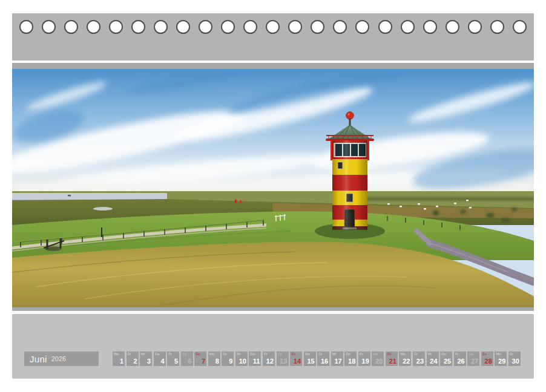  Describe the element at coordinates (392, 359) in the screenshot. I see `day-cell-21: So21` at that location.